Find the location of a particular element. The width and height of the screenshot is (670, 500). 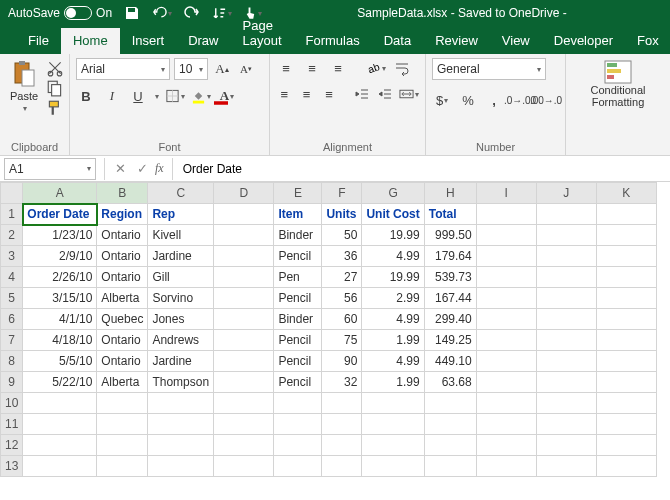

row-header: 5 is located at coordinates (12, 298).